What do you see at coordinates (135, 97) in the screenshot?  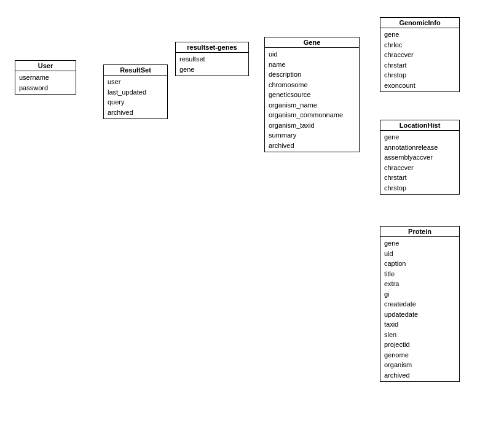 I see `table-resultset-body: user last_updated query archived` at bounding box center [135, 97].